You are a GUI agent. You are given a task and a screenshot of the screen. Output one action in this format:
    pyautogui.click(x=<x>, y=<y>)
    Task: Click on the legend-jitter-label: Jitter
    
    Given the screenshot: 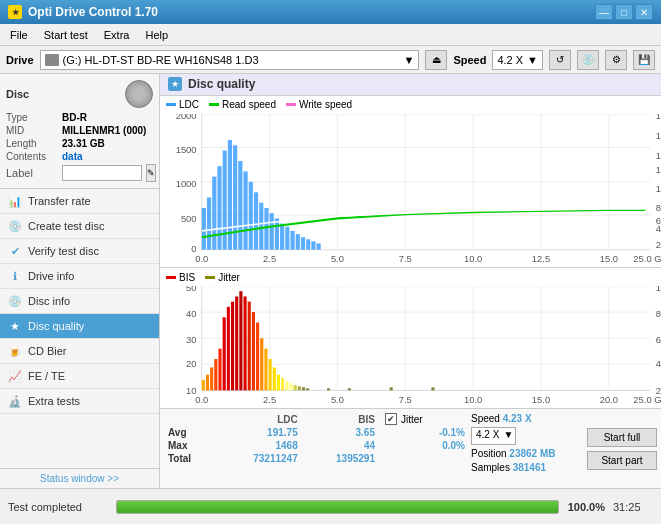 What is the action you would take?
    pyautogui.click(x=229, y=278)
    